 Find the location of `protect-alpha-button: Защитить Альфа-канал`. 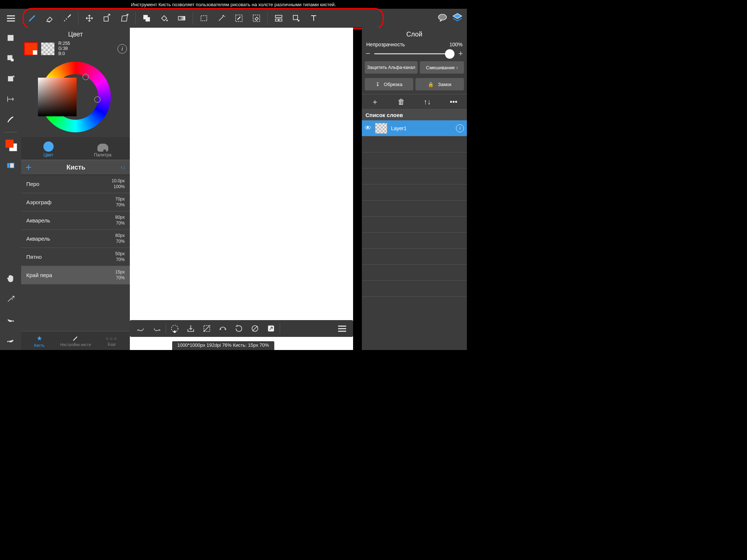

protect-alpha-button: Защитить Альфа-канал is located at coordinates (391, 67).